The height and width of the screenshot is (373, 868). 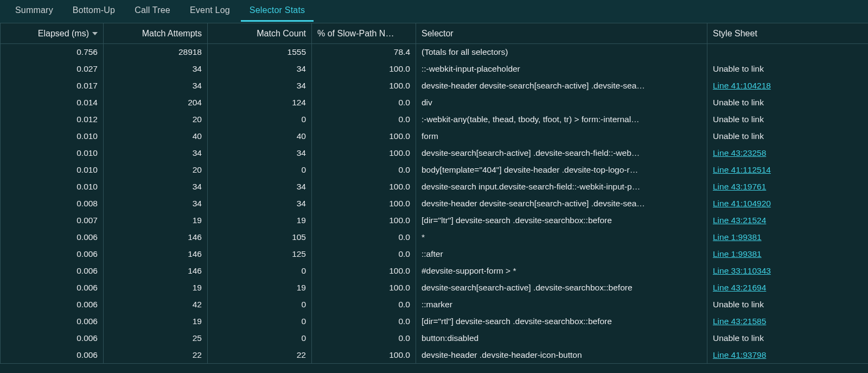 I want to click on column-header-count: Match Count, so click(x=260, y=34).